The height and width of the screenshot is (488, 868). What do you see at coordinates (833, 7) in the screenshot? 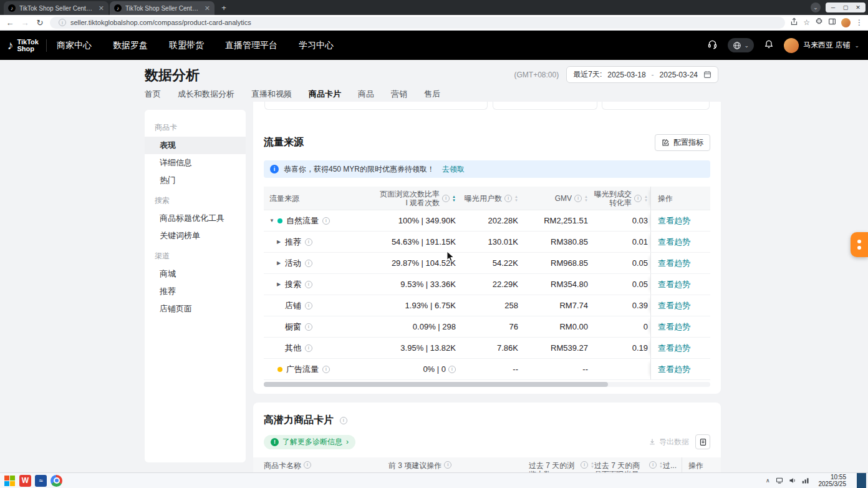
I see `minimize-button: ─` at bounding box center [833, 7].